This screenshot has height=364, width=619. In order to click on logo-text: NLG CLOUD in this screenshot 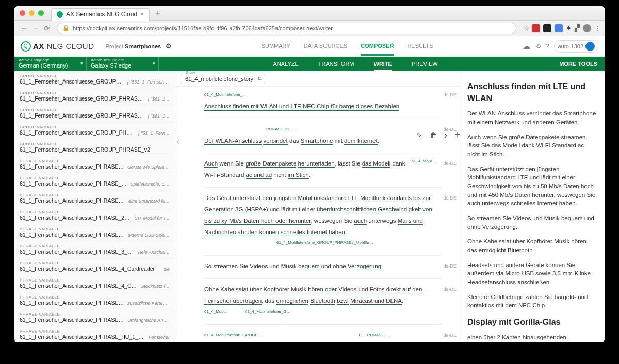, I will do `click(69, 46)`.